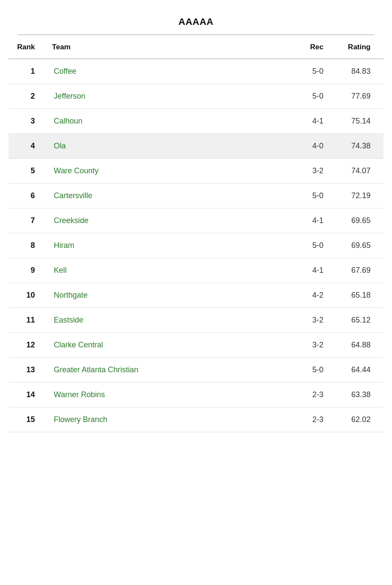 This screenshot has height=585, width=392. Describe the element at coordinates (306, 146) in the screenshot. I see `rec-cell: 4-0` at that location.